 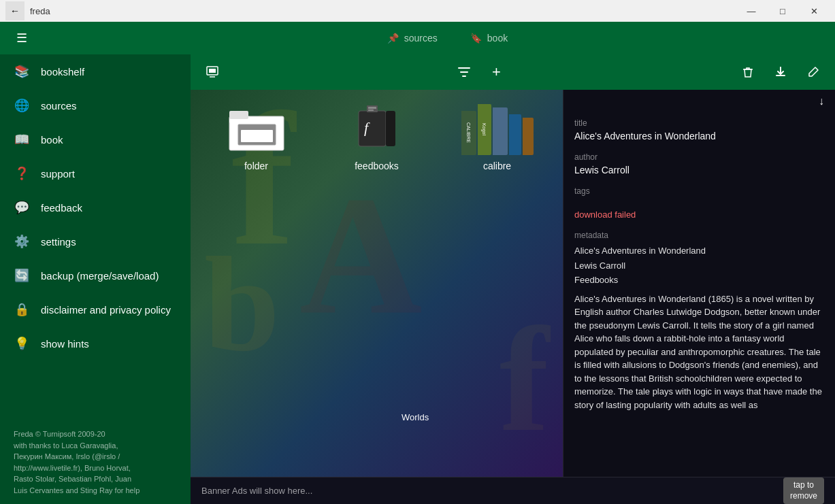 I want to click on banner: Banner Ads will show here... tap toremov…, so click(x=513, y=490).